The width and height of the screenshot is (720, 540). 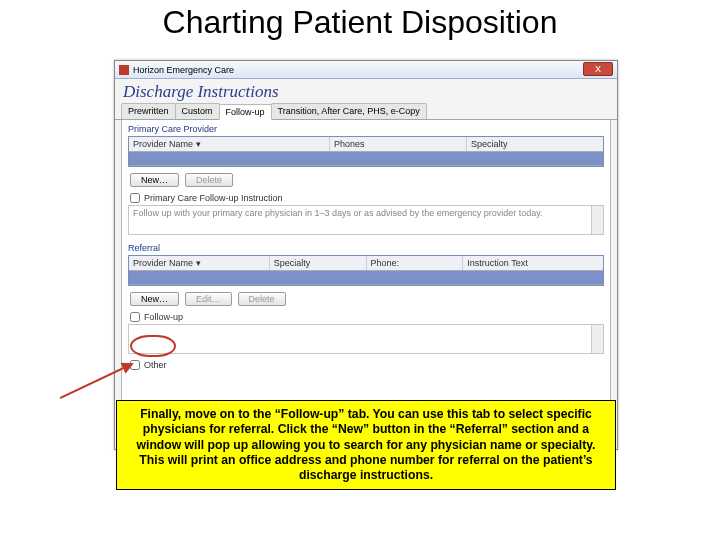 What do you see at coordinates (198, 111) in the screenshot?
I see `tab-custom: Custom` at bounding box center [198, 111].